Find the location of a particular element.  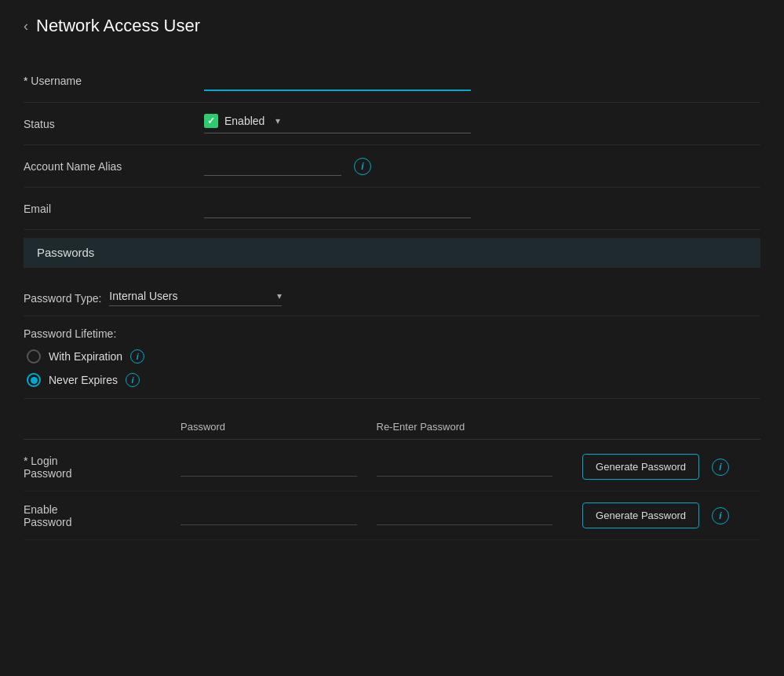

never-expires-info-icon: i is located at coordinates (133, 380).